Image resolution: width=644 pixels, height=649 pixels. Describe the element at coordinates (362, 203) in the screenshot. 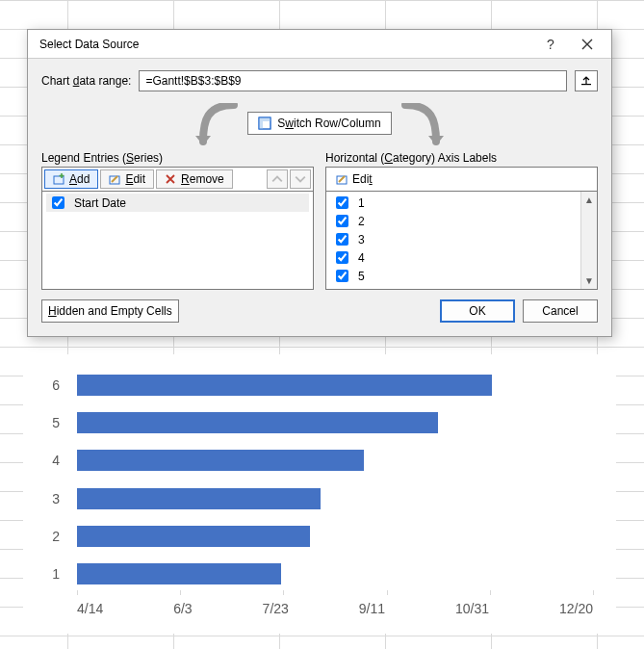

I see `category-label: 1` at that location.